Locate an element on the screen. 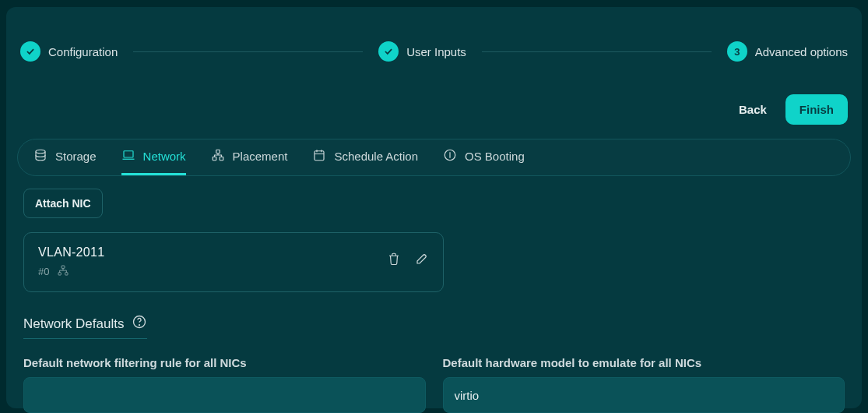 Image resolution: width=868 pixels, height=413 pixels. filter-rule-input is located at coordinates (224, 395).